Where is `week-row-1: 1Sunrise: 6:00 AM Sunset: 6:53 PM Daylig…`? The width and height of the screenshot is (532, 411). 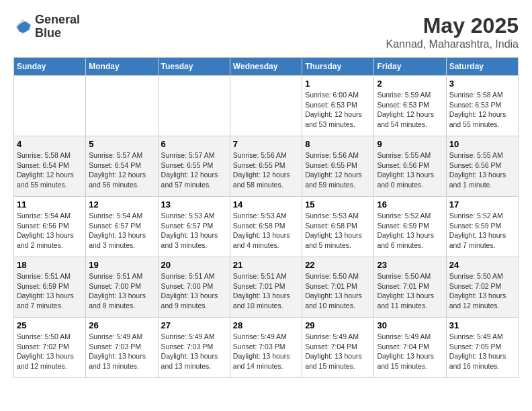
week-row-1: 1Sunrise: 6:00 AM Sunset: 6:53 PM Daylig… is located at coordinates (266, 106).